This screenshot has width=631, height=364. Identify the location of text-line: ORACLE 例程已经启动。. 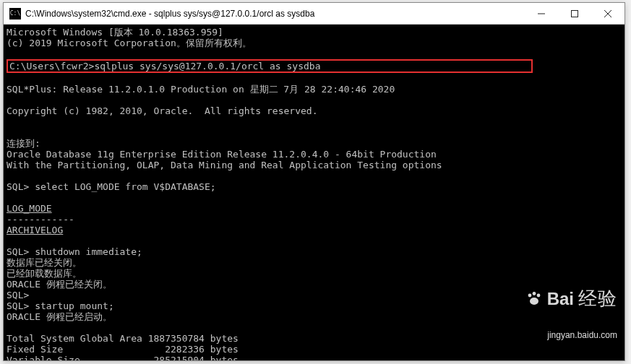
(59, 316).